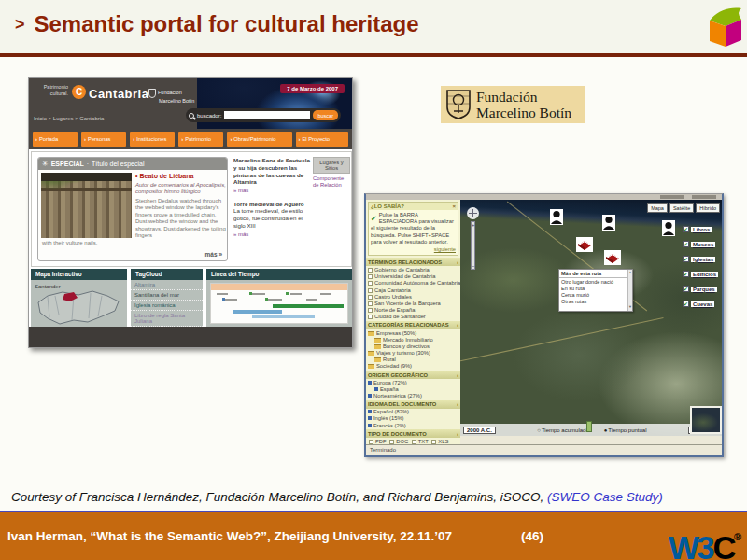 The height and width of the screenshot is (560, 747). Describe the element at coordinates (267, 116) in the screenshot. I see `search-input` at that location.